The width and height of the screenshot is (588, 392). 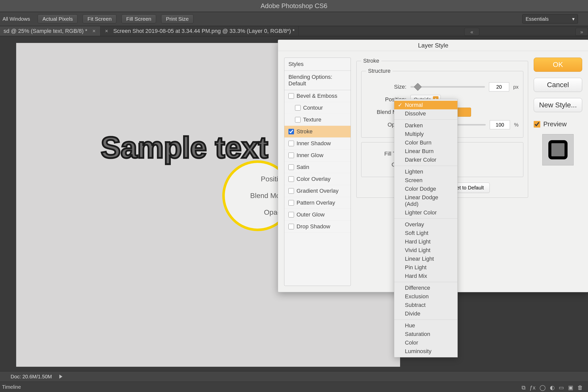 What do you see at coordinates (426, 343) in the screenshot?
I see `blend-mode-option-color: Color` at bounding box center [426, 343].